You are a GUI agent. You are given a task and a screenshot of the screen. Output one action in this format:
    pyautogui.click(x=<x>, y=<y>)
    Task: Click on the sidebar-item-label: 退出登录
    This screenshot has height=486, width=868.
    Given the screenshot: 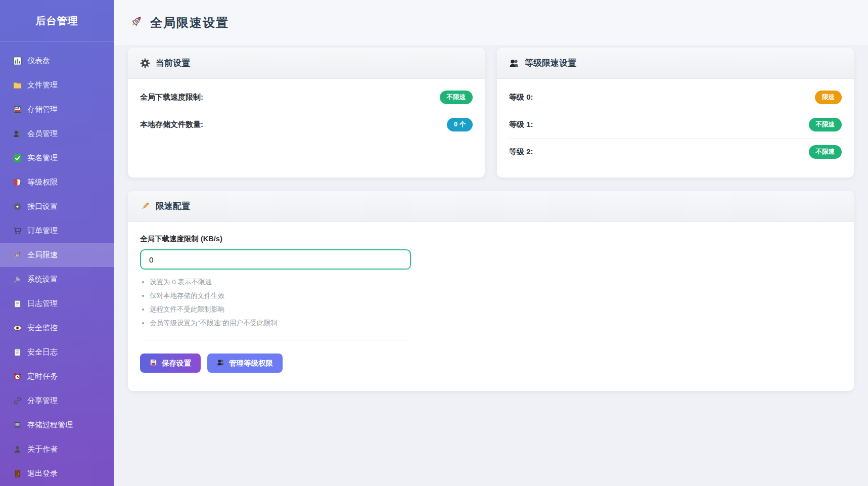 What is the action you would take?
    pyautogui.click(x=42, y=473)
    